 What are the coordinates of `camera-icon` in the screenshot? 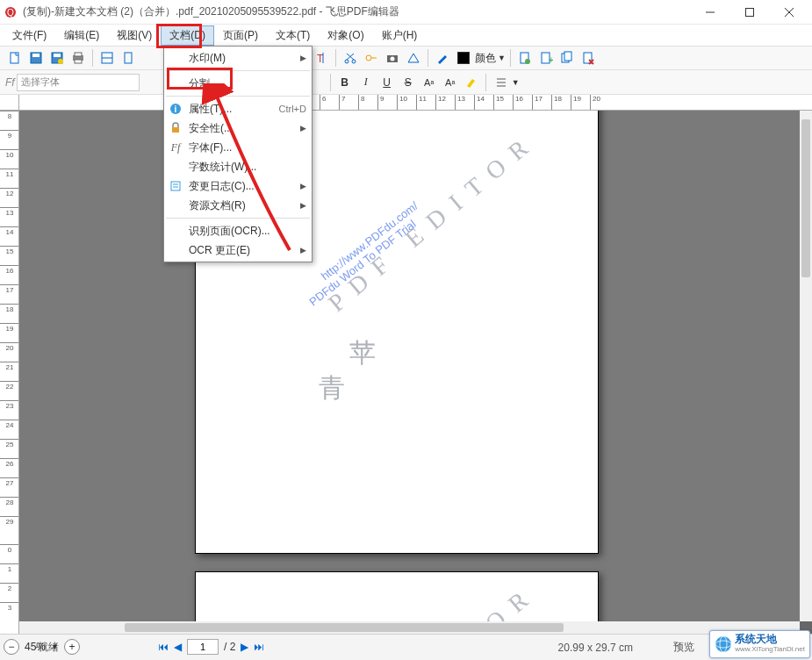 It's located at (392, 58).